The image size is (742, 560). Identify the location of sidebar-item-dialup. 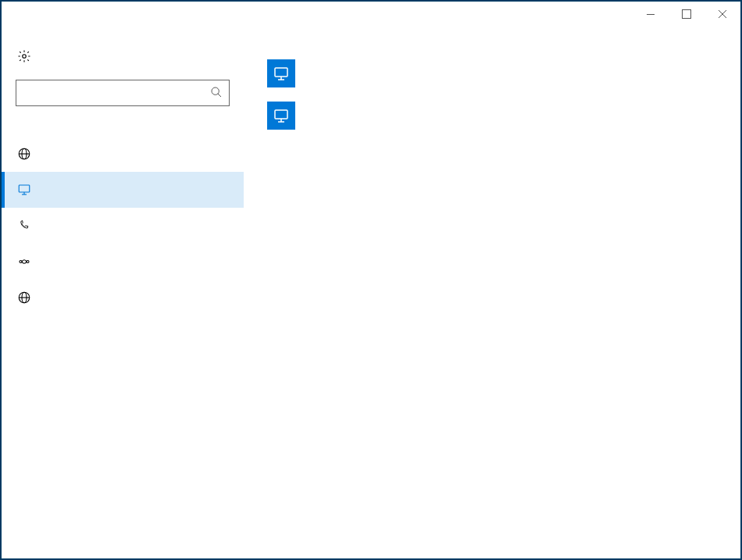
(123, 226).